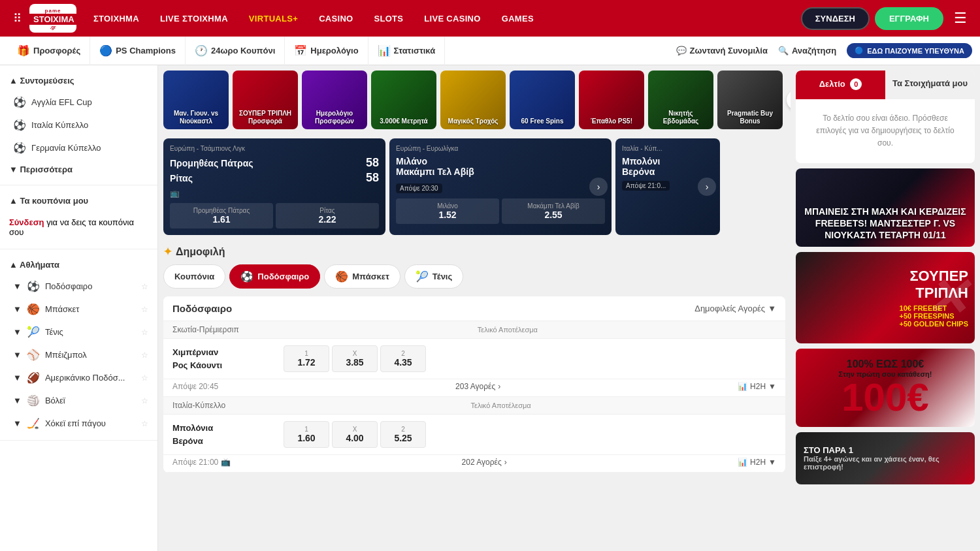 This screenshot has height=551, width=980. What do you see at coordinates (612, 100) in the screenshot?
I see `promo-card-6: Έπαθλο PS5!` at bounding box center [612, 100].